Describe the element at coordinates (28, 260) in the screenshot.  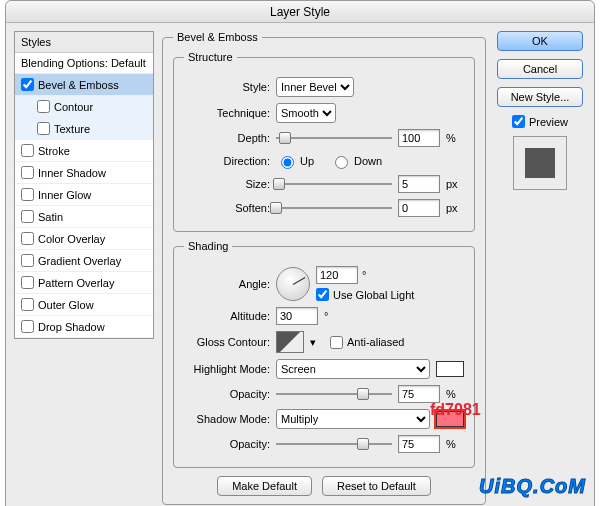
I see `gradient-overlay-checkbox` at that location.